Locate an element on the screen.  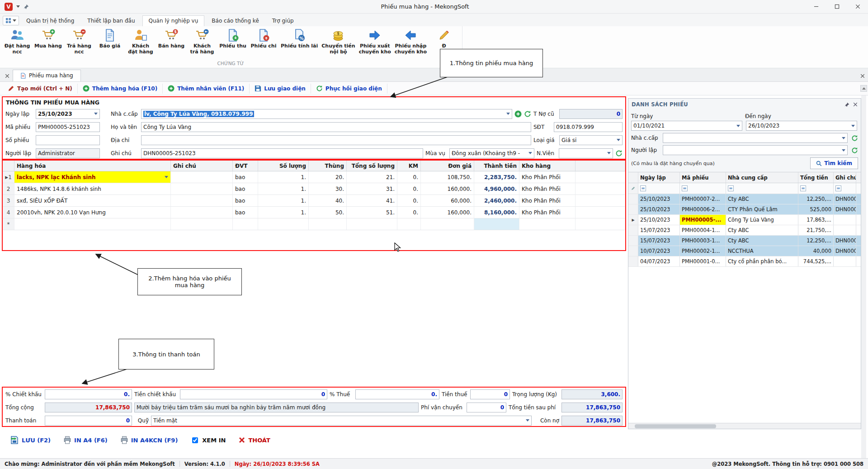
item-row: 2 1486ks, NPK 14.8.6 khánh sinh bao 1. 3… is located at coordinates (314, 189).